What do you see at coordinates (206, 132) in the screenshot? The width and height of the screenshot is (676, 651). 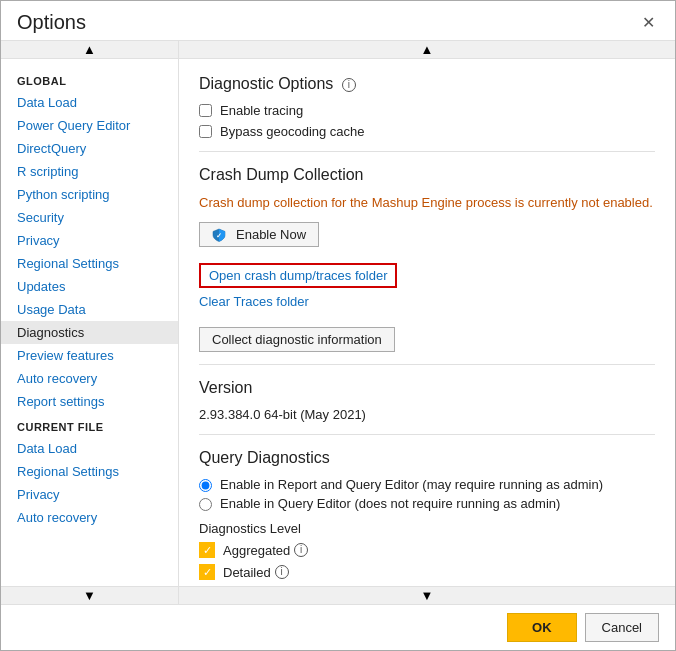 I see `bypass-geocoding-checkbox` at bounding box center [206, 132].